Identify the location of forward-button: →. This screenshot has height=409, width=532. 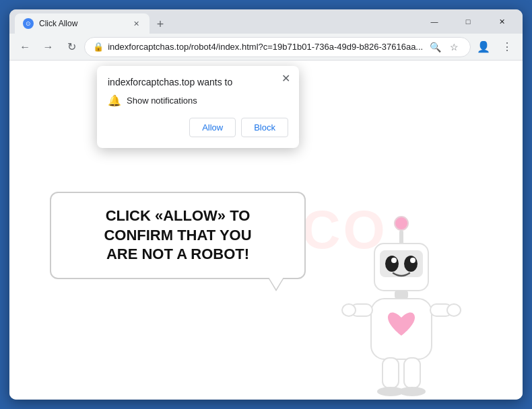
(48, 47).